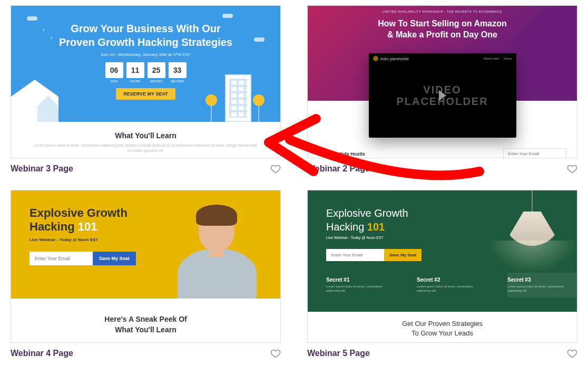 The image size is (588, 365). I want to click on section-heading: What You'll Learn, so click(145, 136).